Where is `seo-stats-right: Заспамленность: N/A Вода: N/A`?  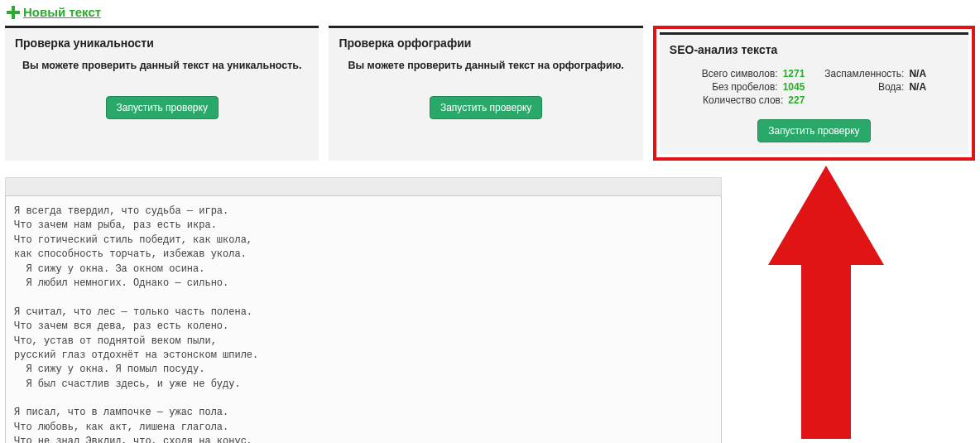
seo-stats-right: Заспамленность: N/A Вода: N/A is located at coordinates (876, 87).